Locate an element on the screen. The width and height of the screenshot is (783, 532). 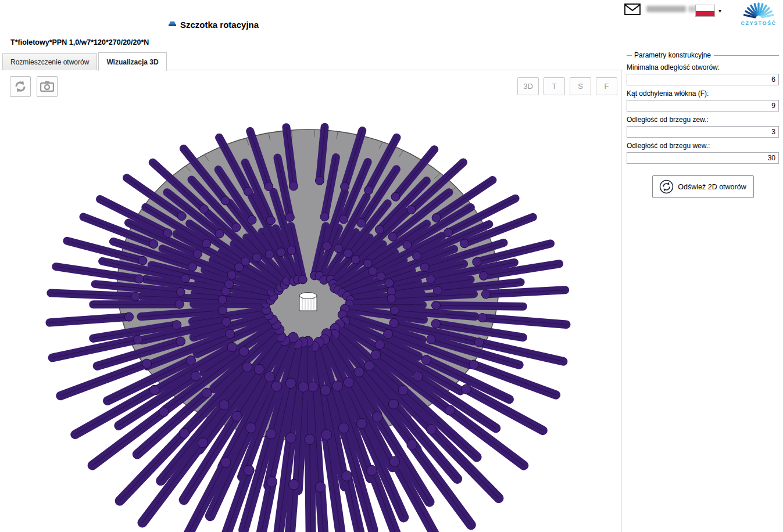
language-selector: ▾ is located at coordinates (708, 10).